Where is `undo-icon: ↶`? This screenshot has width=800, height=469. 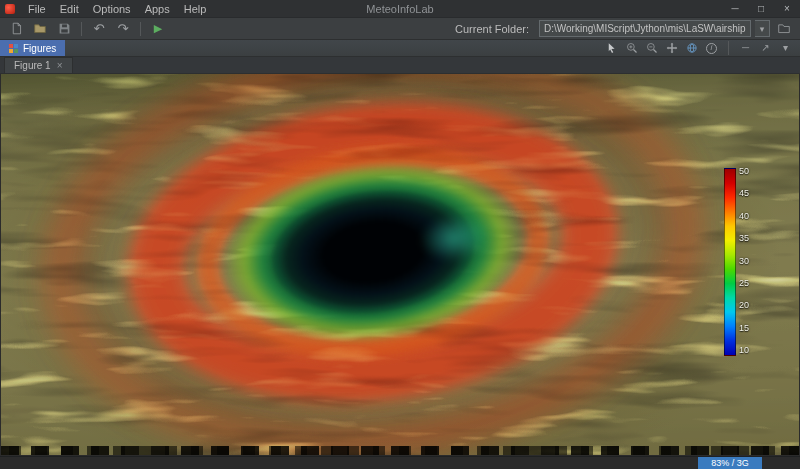
undo-icon: ↶ is located at coordinates (100, 28).